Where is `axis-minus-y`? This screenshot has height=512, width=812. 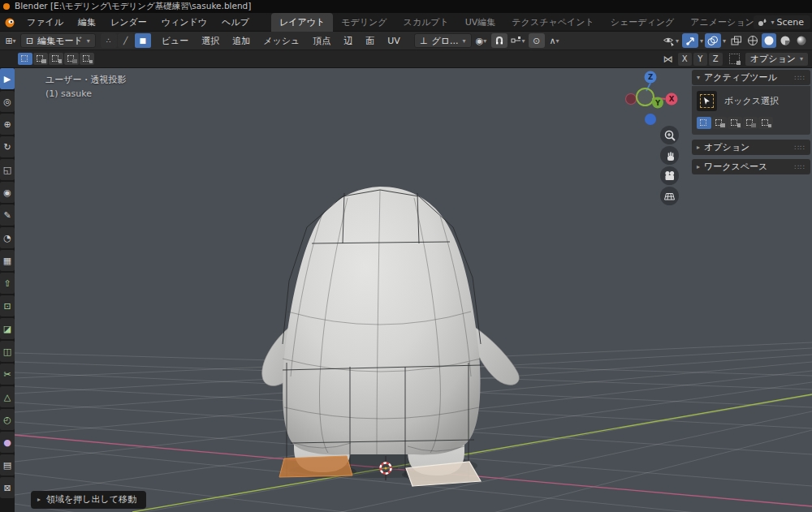
axis-minus-y is located at coordinates (645, 97).